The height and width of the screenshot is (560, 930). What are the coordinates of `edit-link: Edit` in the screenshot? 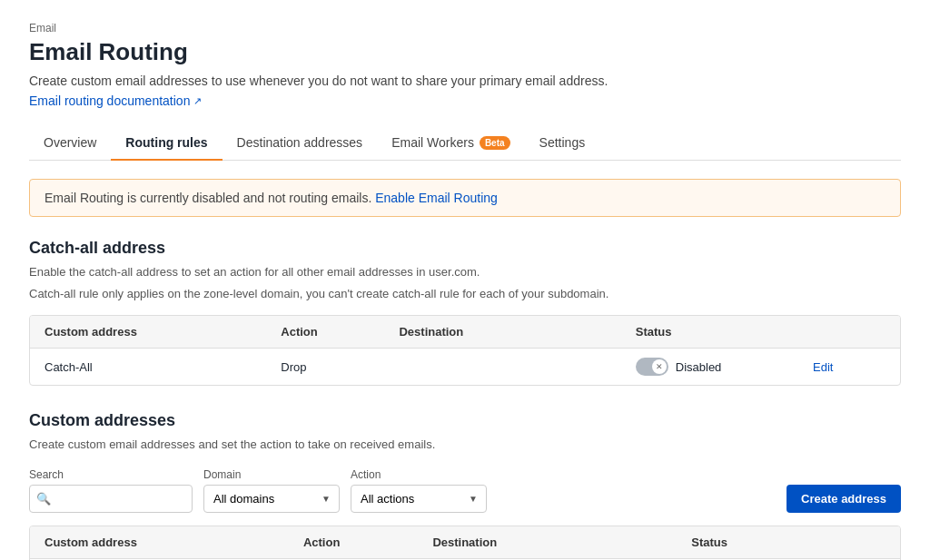 It's located at (849, 367).